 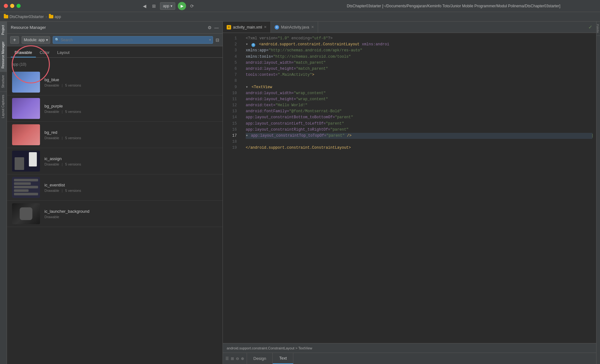 I want to click on line-num-19: 19, so click(x=234, y=148).